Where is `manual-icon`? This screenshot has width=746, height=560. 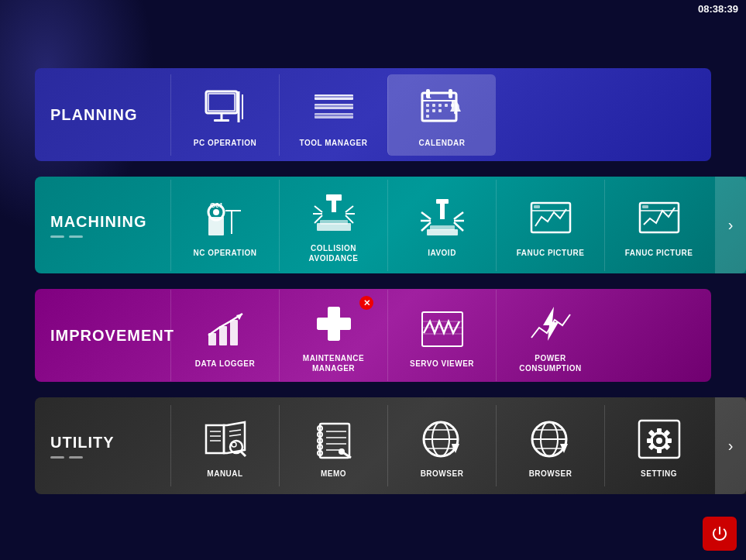 manual-icon is located at coordinates (225, 439).